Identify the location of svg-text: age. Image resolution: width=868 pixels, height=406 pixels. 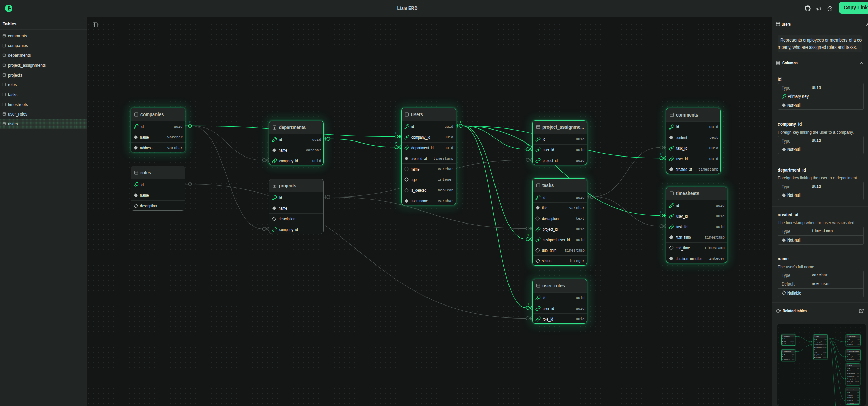
(816, 353).